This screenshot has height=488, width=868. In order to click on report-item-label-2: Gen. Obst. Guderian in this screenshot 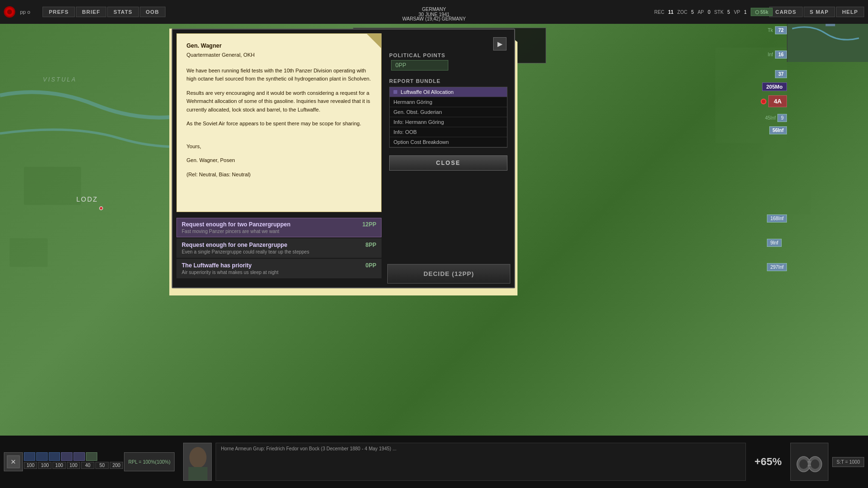, I will do `click(418, 112)`.